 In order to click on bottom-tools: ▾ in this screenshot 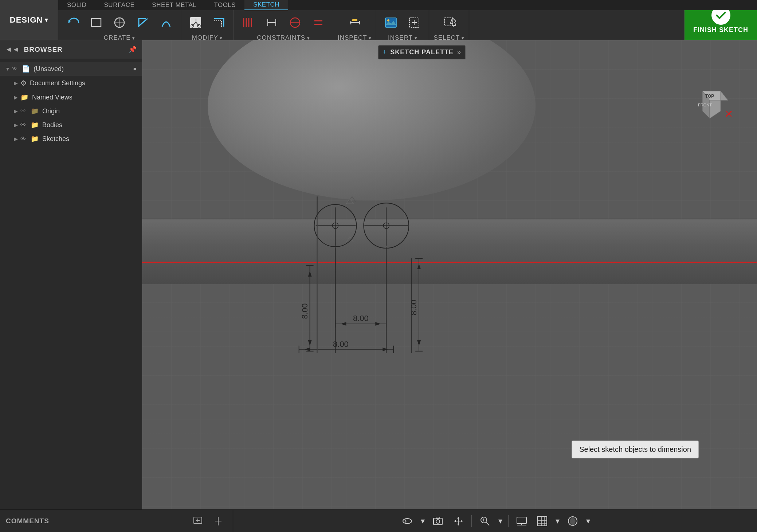, I will do `click(495, 521)`.